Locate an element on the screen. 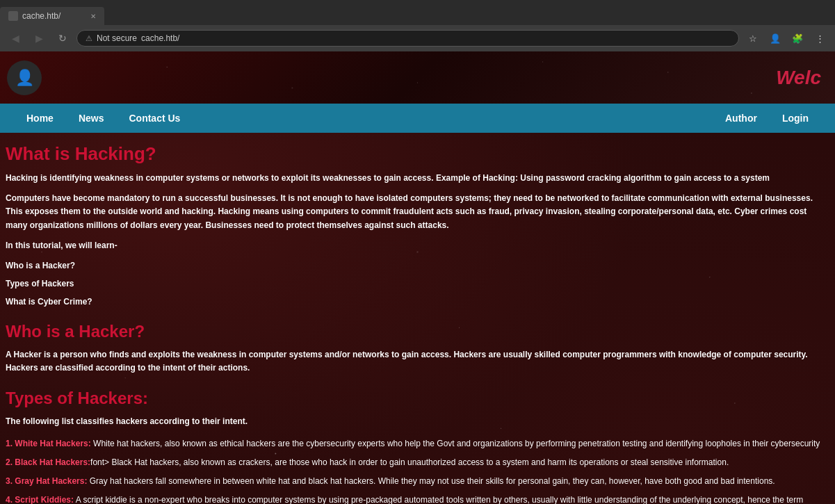  profile-icon: 👤 is located at coordinates (775, 38).